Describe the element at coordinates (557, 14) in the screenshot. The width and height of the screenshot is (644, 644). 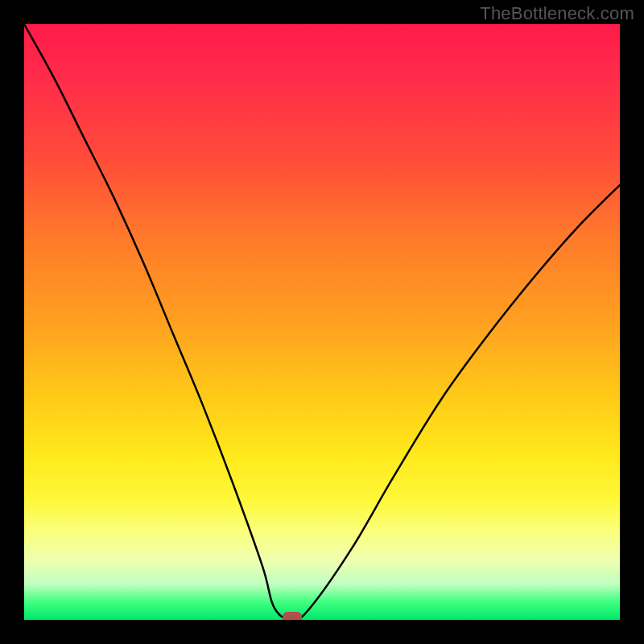
I see `watermark-text: TheBottleneck.com` at that location.